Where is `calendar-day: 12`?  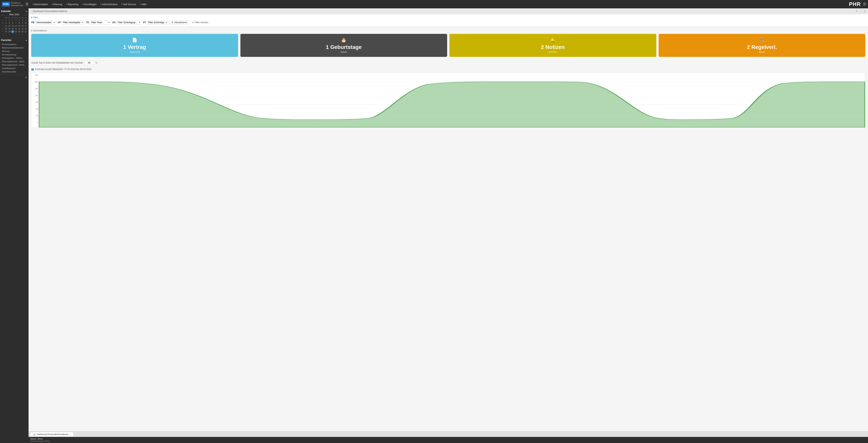 calendar-day: 12 is located at coordinates (9, 26).